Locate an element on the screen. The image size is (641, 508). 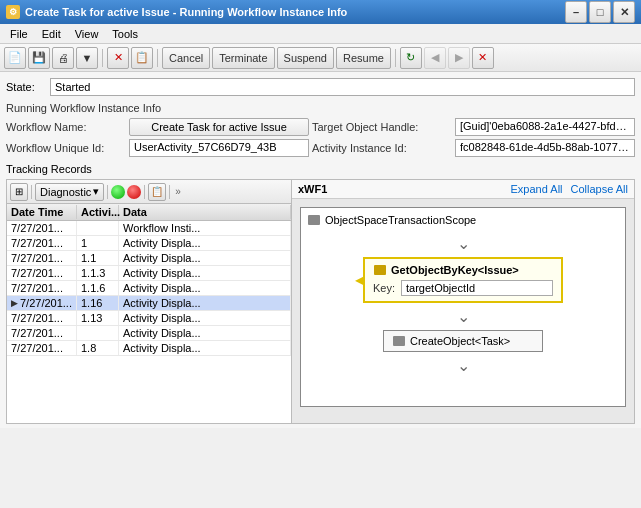
stop-button: ✕ is located at coordinates (483, 58).